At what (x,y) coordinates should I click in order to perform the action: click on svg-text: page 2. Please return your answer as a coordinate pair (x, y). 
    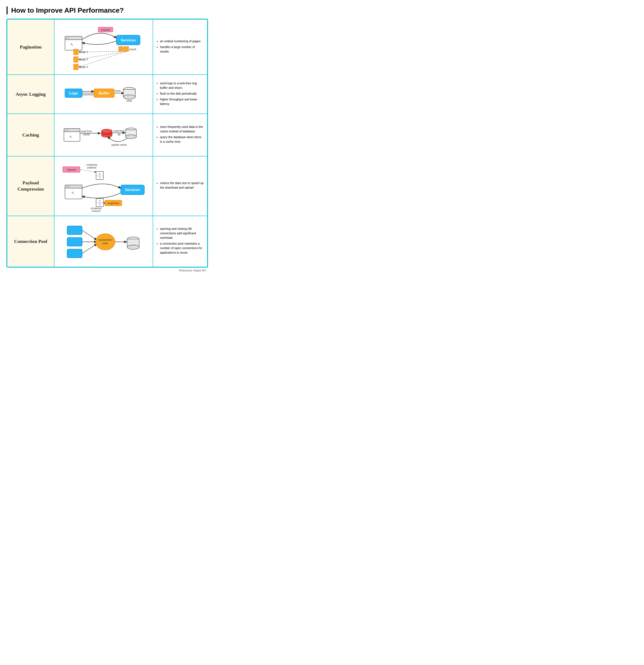
    Looking at the image, I should click on (84, 59).